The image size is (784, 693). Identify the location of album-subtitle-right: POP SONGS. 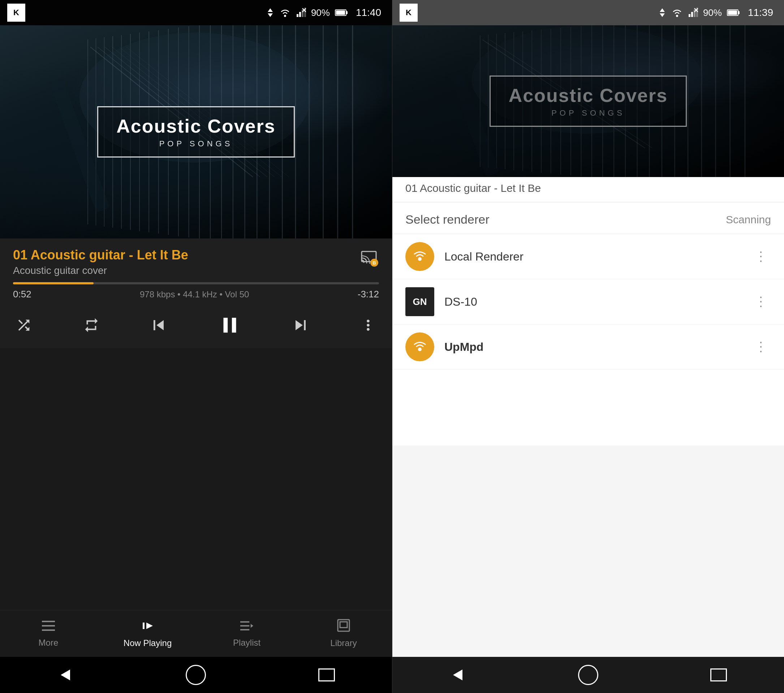
(588, 113).